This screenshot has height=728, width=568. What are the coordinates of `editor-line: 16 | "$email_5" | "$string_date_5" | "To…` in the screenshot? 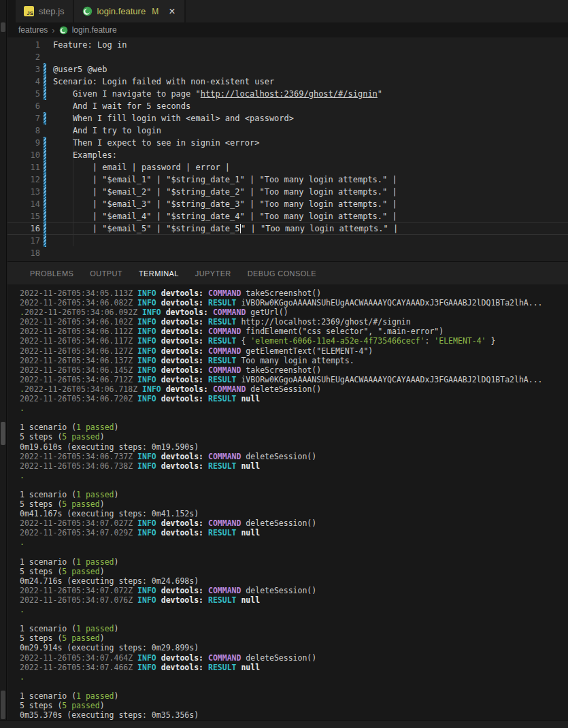 It's located at (288, 229).